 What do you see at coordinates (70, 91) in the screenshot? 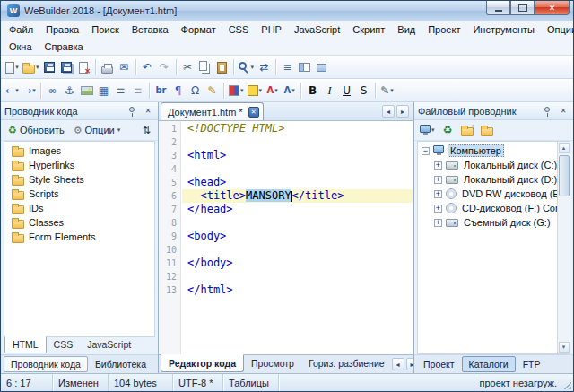
I see `insert-anchor-button: ⚓` at bounding box center [70, 91].